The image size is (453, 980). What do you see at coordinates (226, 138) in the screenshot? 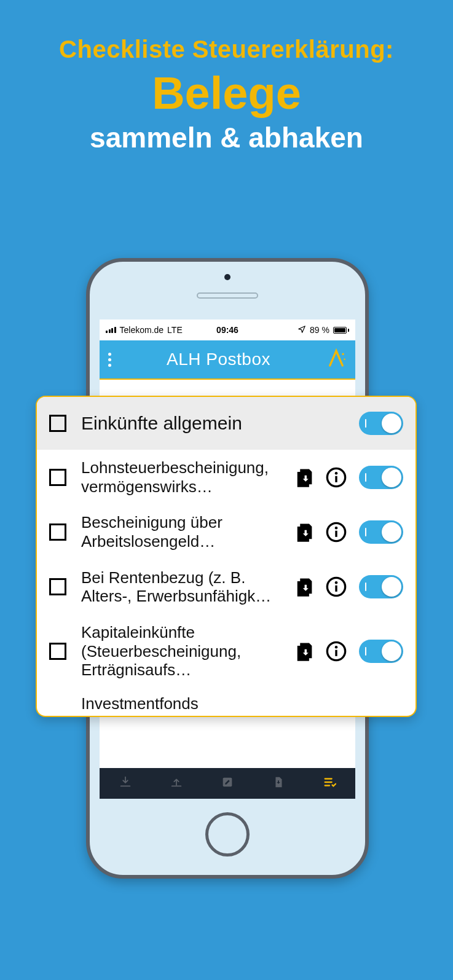
I see `headline-line3: sammeln & abhaken` at bounding box center [226, 138].